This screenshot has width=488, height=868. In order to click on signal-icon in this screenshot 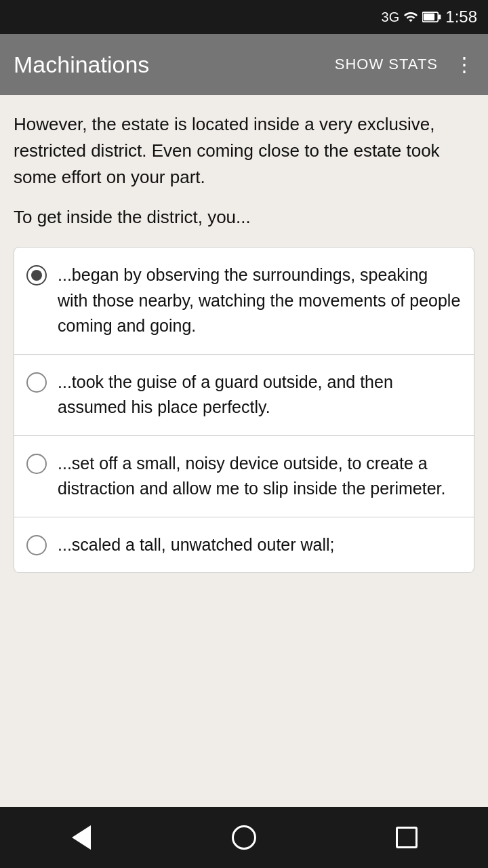, I will do `click(411, 17)`.